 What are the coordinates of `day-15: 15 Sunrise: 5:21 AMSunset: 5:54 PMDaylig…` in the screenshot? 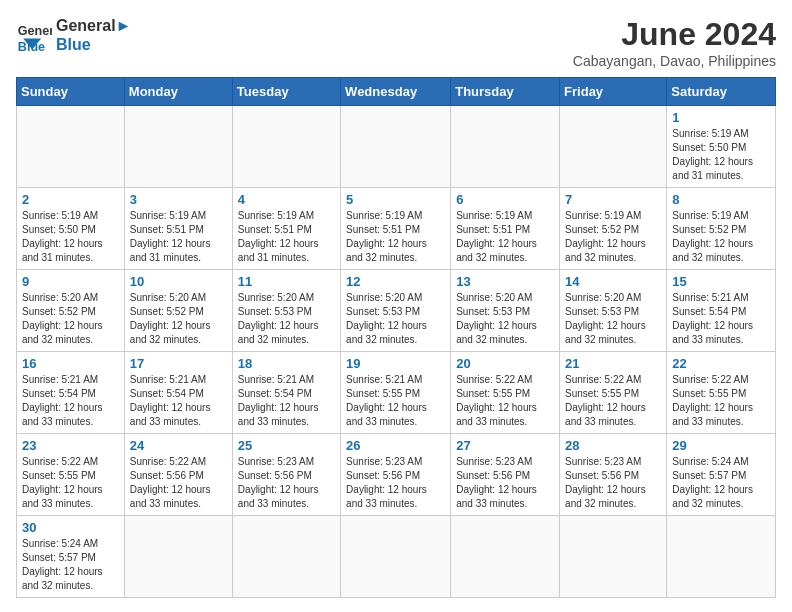 It's located at (722, 311).